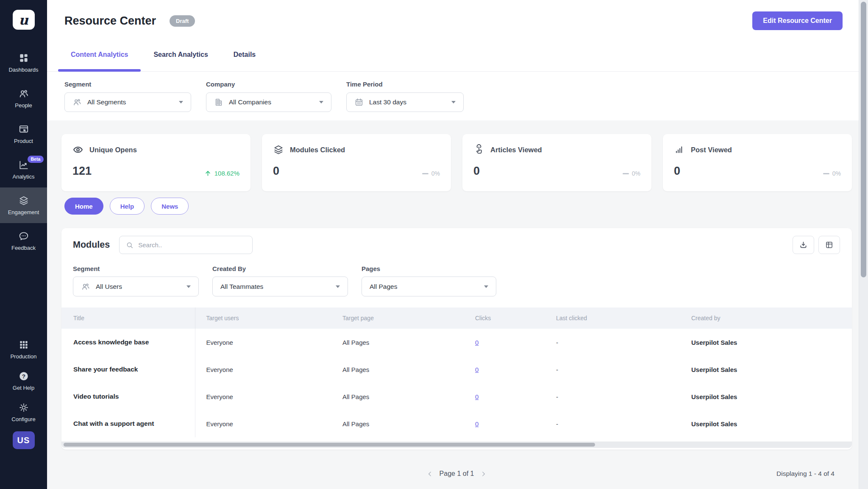  What do you see at coordinates (429, 287) in the screenshot?
I see `pages-select: All Pages` at bounding box center [429, 287].